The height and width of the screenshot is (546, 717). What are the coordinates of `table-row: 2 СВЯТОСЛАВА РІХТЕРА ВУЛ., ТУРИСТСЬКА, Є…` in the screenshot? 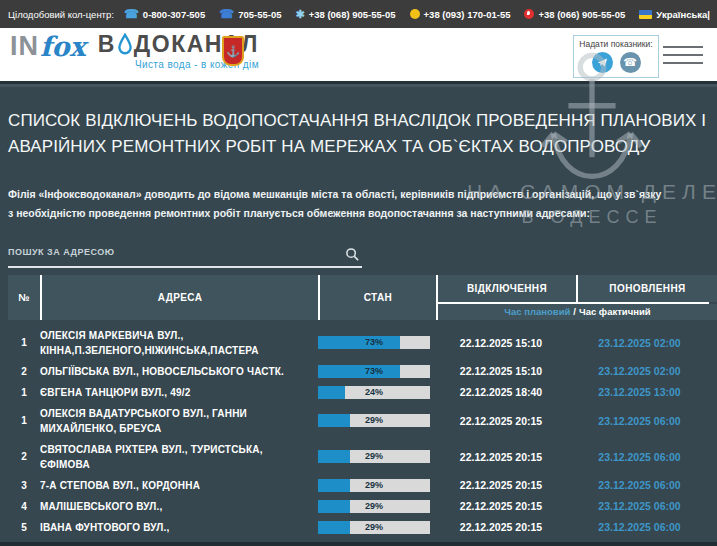 It's located at (358, 457).